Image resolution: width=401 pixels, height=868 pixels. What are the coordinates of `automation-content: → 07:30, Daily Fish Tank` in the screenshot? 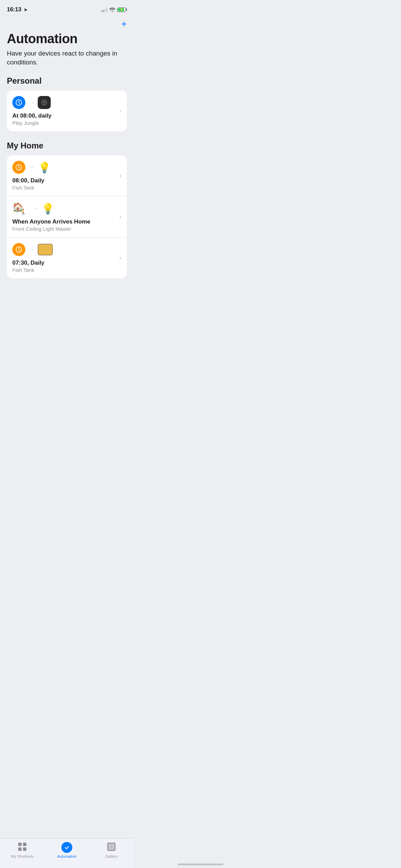 It's located at (64, 258).